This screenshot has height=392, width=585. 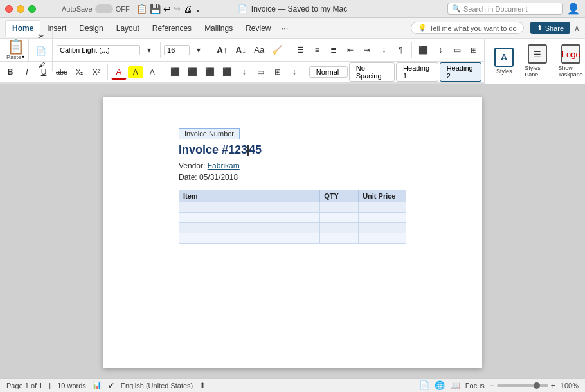 What do you see at coordinates (467, 28) in the screenshot?
I see `tell-me-box: 💡 Tell me what you want to do` at bounding box center [467, 28].